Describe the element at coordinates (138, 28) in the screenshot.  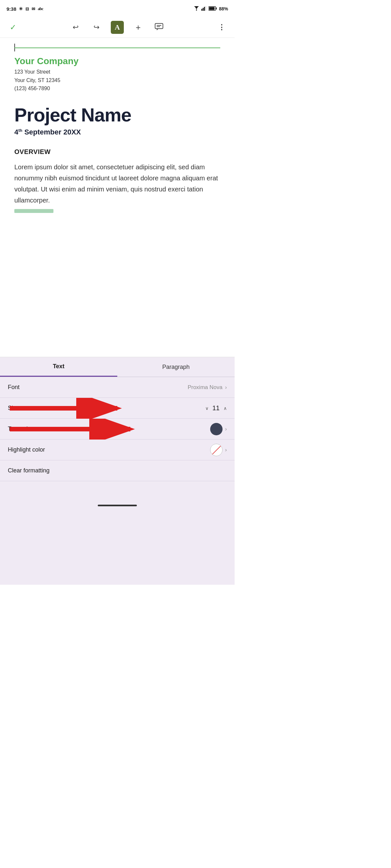
I see `plus-icon: +` at that location.